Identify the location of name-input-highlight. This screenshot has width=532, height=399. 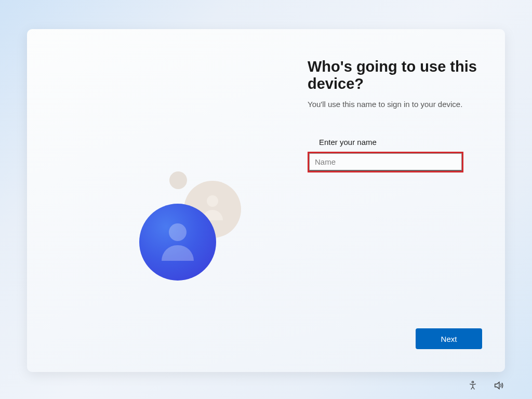
(385, 162).